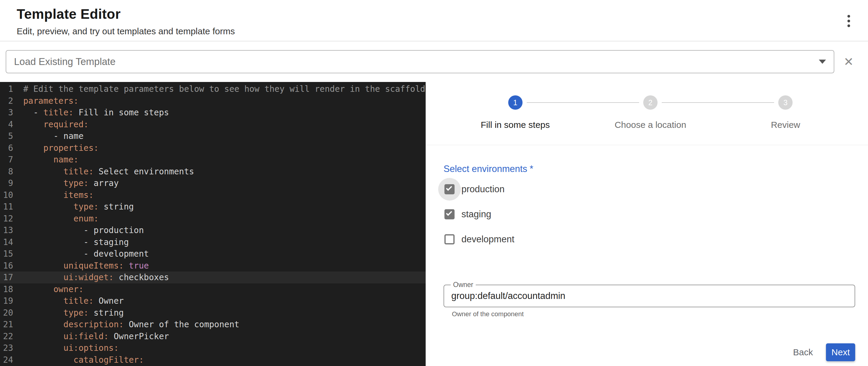 The image size is (868, 366). I want to click on code-line-text: ui:options:, so click(66, 348).